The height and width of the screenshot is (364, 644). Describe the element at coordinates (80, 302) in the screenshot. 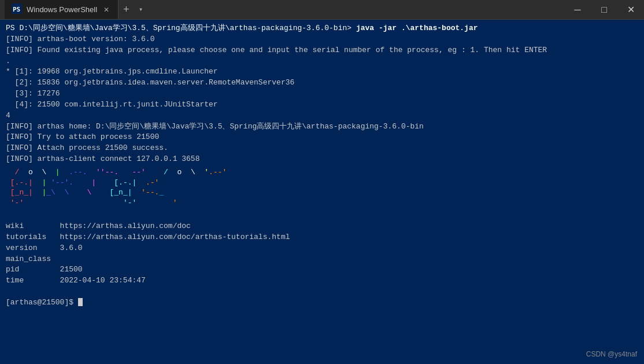

I see `cursor` at that location.